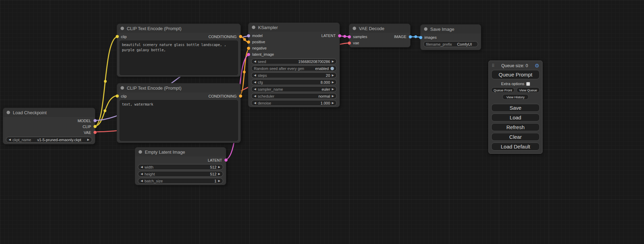 The width and height of the screenshot is (644, 244). Describe the element at coordinates (49, 140) in the screenshot. I see `ckpt-name-widget: ◀ ckpt_name v1-5-pruned-emaonly.ckpt ▶` at that location.